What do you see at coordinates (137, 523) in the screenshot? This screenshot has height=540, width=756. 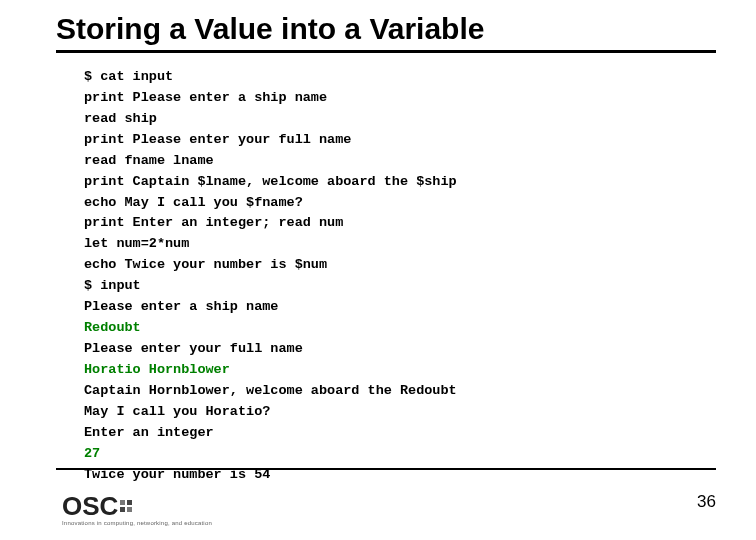 I see `logo-tagline: Innovations in computing, networking, an…` at bounding box center [137, 523].